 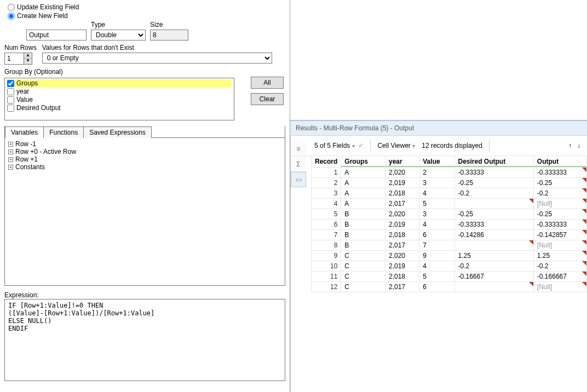 What do you see at coordinates (449, 266) in the screenshot?
I see `table-row: 10C2,0194-0.2-0.2` at bounding box center [449, 266].